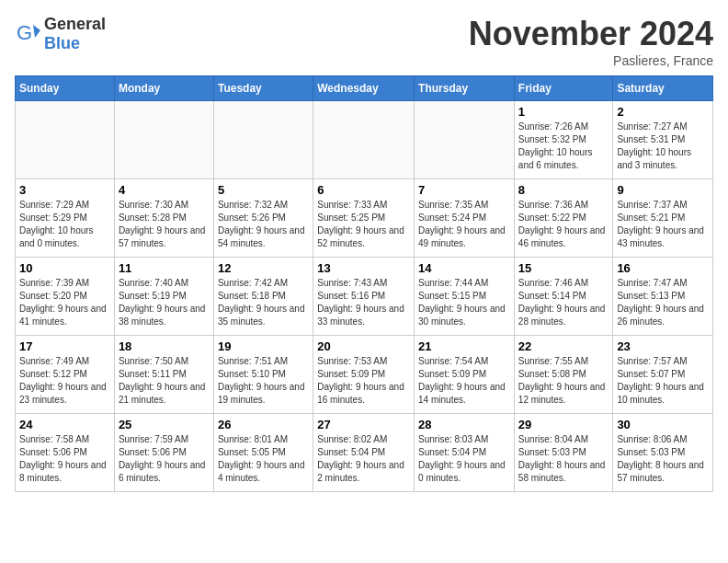 This screenshot has height=563, width=728. Describe the element at coordinates (65, 296) in the screenshot. I see `calendar-cell: 10Sunrise: 7:39 AM Sunset: 5:20 PM Dayli…` at that location.